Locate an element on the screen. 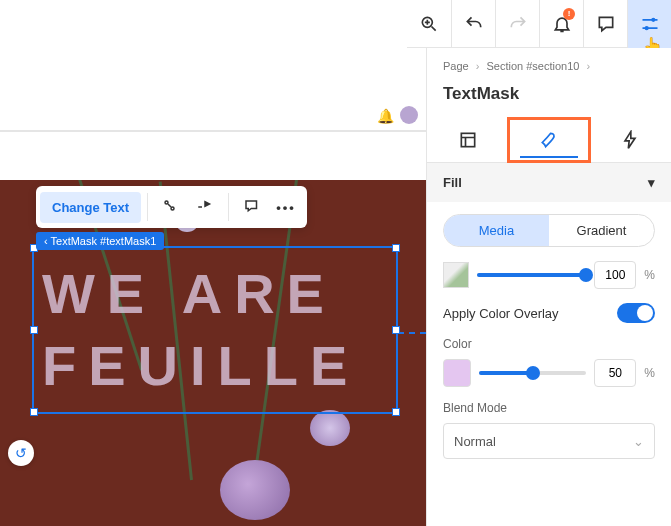 The image size is (671, 526). color-opacity-slider is located at coordinates (532, 373).